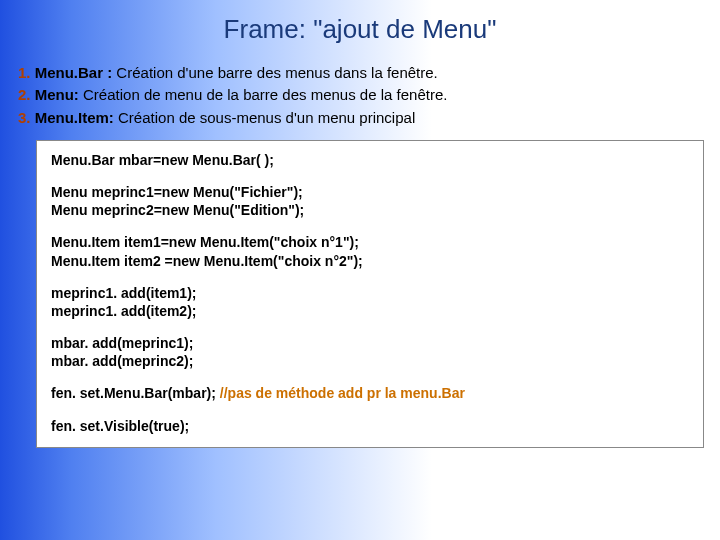 This screenshot has width=720, height=540. What do you see at coordinates (370, 160) in the screenshot?
I see `code-line: Menu.Bar mbar=new Menu.Bar( );` at bounding box center [370, 160].